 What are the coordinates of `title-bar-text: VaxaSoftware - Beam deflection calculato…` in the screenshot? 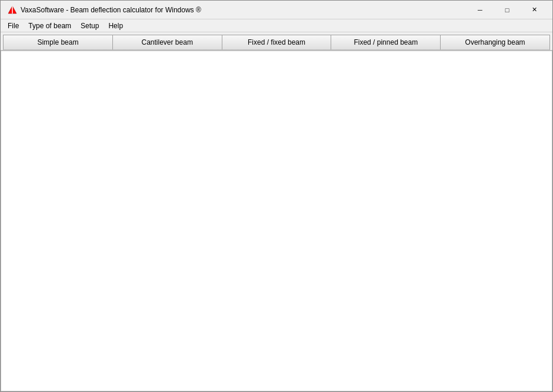 It's located at (111, 10).